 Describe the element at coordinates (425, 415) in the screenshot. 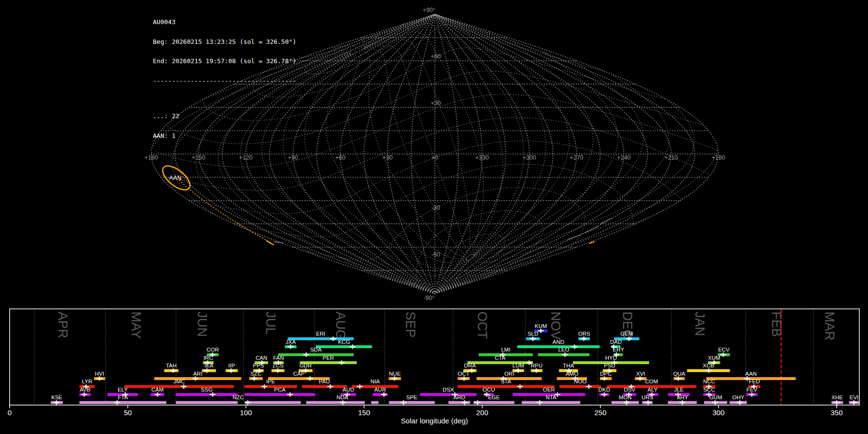

I see `x-axis: 050100150200250300350Solar longitude (de…` at that location.